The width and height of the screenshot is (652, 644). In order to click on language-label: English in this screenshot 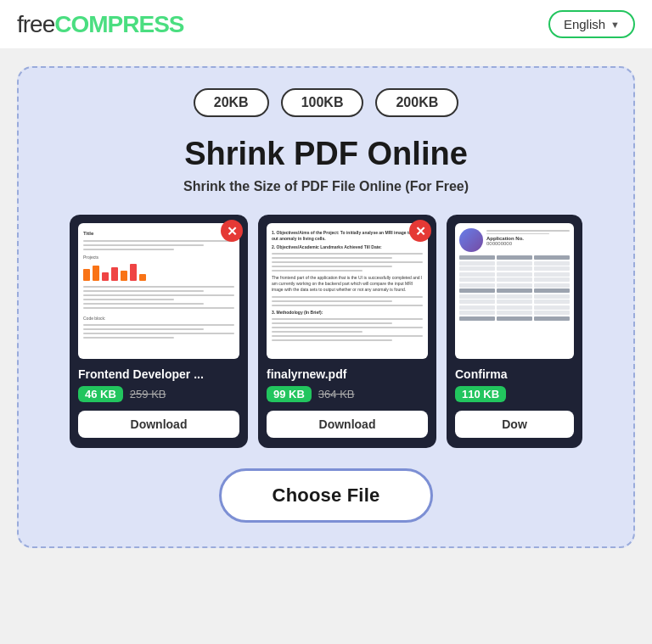, I will do `click(584, 24)`.